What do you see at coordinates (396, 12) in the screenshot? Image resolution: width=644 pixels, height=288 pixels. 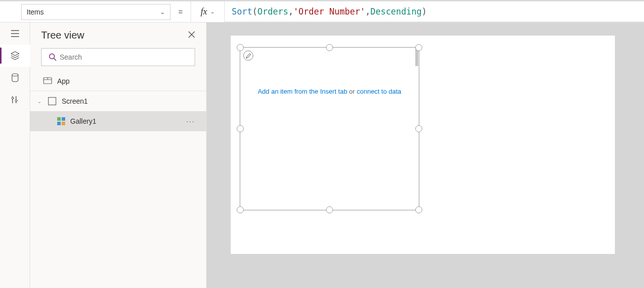 I see `formula-token-arg: Descending` at bounding box center [396, 12].